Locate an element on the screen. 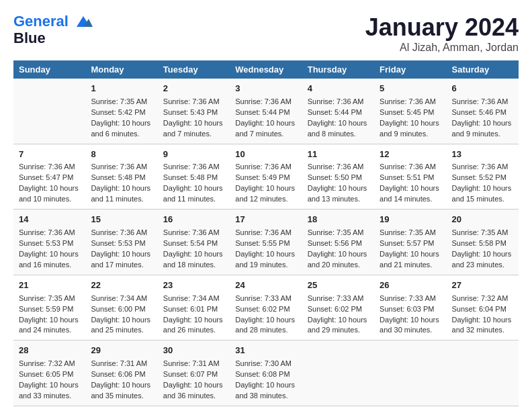 The image size is (532, 411). calendar-cell: 27Sunrise: 7:32 AM Sunset: 6:04 PM Dayli… is located at coordinates (482, 308).